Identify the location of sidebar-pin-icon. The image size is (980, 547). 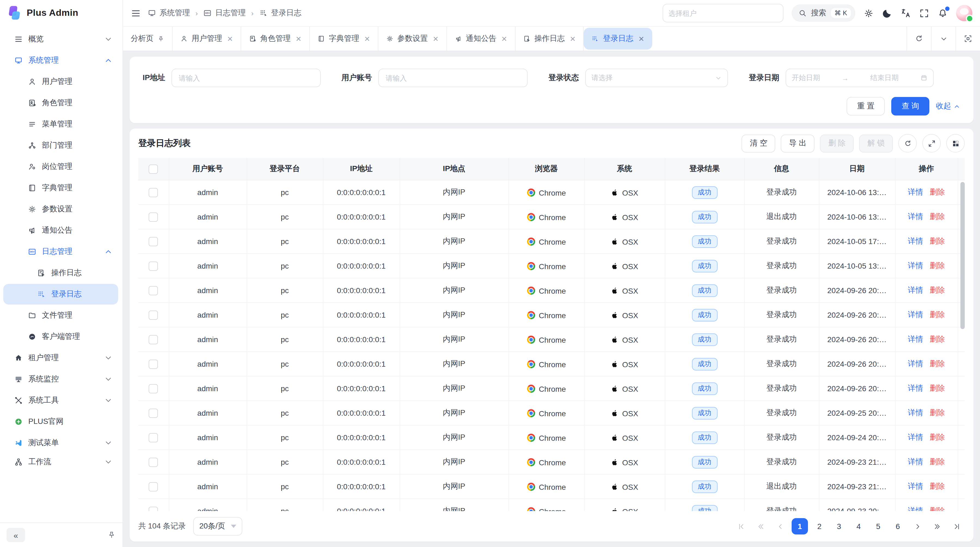
(112, 535).